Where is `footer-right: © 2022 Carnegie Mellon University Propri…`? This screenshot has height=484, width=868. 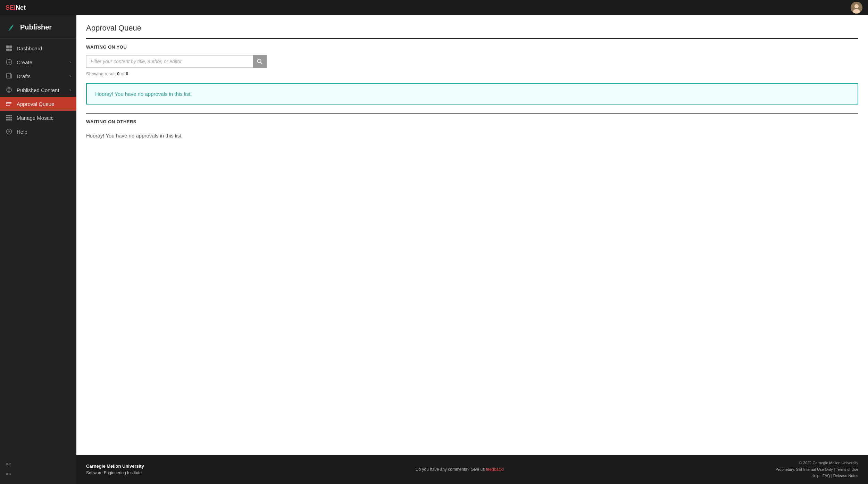 footer-right: © 2022 Carnegie Mellon University Propri… is located at coordinates (817, 469).